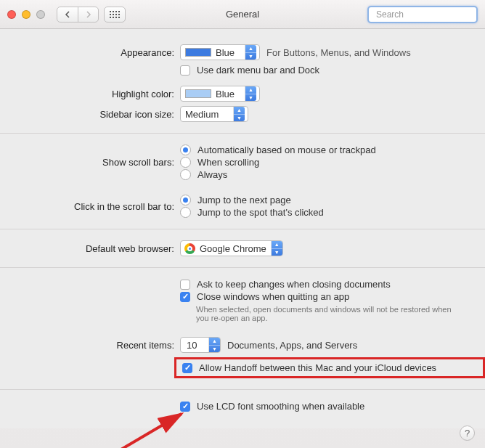 The image size is (485, 448). Describe the element at coordinates (214, 114) in the screenshot. I see `sidebar-select: Medium ▲▼` at that location.